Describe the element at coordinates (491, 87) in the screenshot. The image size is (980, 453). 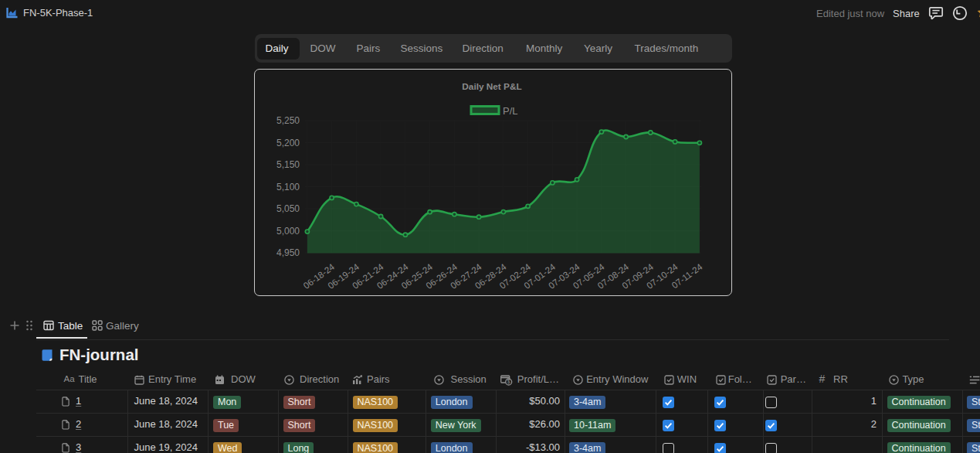
I see `svg-text: Daily Net P&L` at that location.